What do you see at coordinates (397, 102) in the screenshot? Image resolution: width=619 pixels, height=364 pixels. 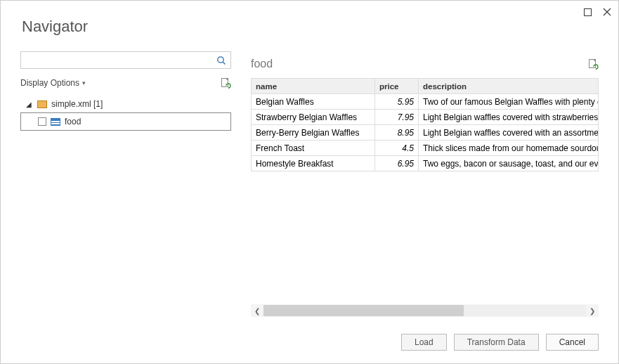 I see `cell-price: 5.95` at bounding box center [397, 102].